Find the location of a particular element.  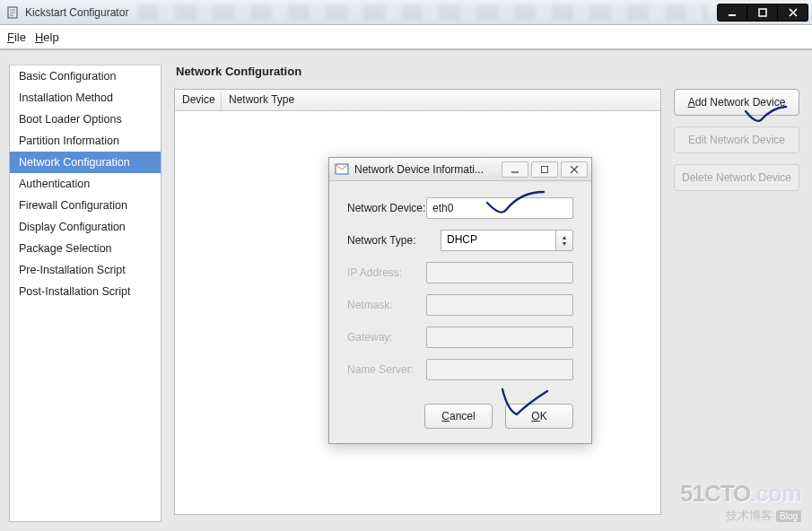

window-minimize-button is located at coordinates (732, 13).